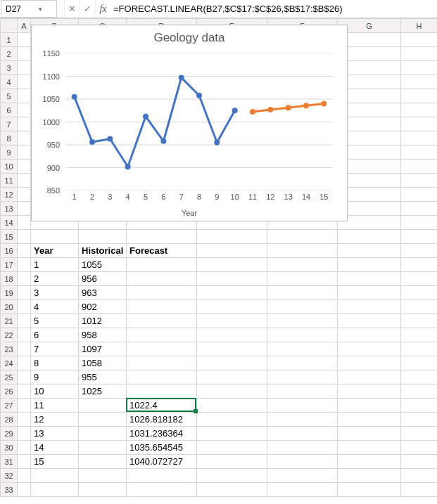 Image resolution: width=437 pixels, height=504 pixels. What do you see at coordinates (9, 96) in the screenshot?
I see `row-header: 5` at bounding box center [9, 96].